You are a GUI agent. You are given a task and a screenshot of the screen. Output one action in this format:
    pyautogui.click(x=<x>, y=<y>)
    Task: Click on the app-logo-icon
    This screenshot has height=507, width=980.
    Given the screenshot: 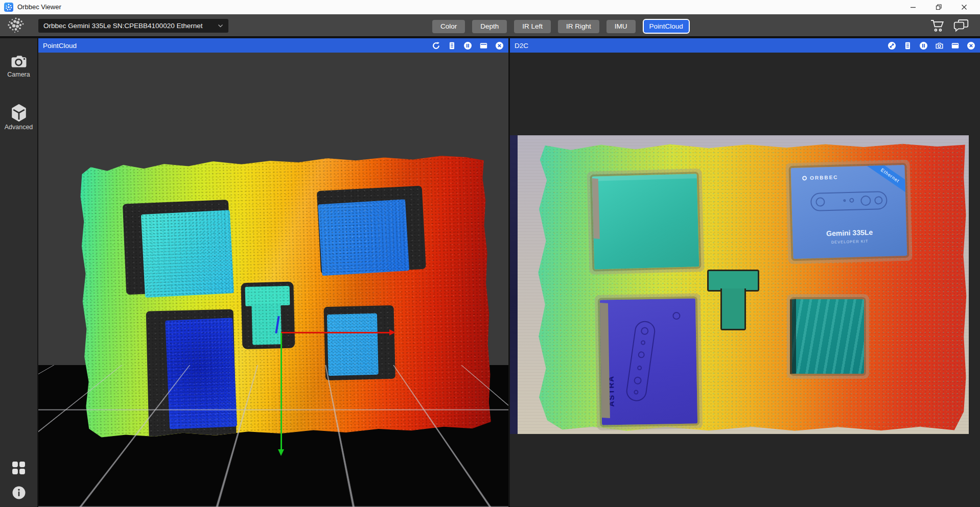 What is the action you would take?
    pyautogui.click(x=9, y=7)
    